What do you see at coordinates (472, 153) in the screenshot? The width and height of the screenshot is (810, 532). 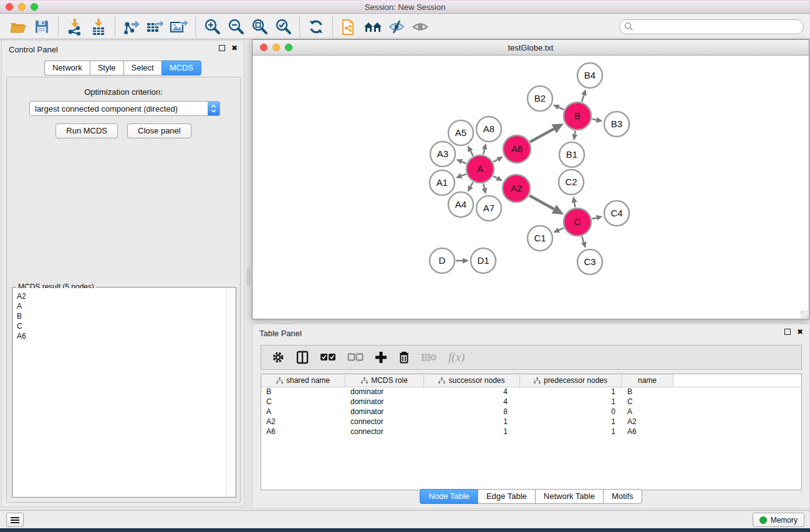 I see `graph-edge-A-A5` at bounding box center [472, 153].